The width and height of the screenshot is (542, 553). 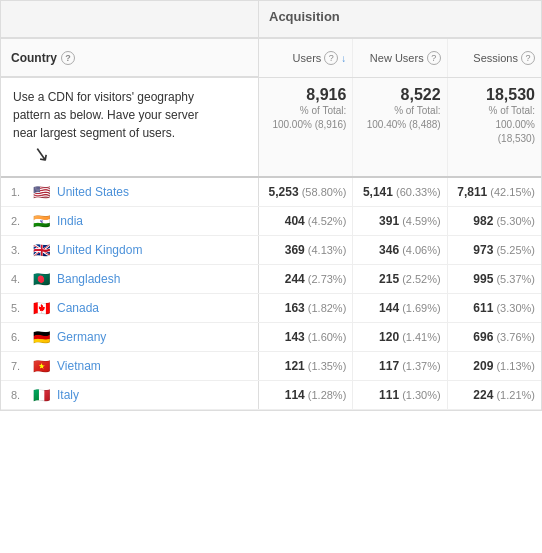 What do you see at coordinates (271, 222) in the screenshot?
I see `table-row: 2. 🇮🇳 India 404 (4.52%) 391 (4.59%) 982 …` at bounding box center [271, 222].